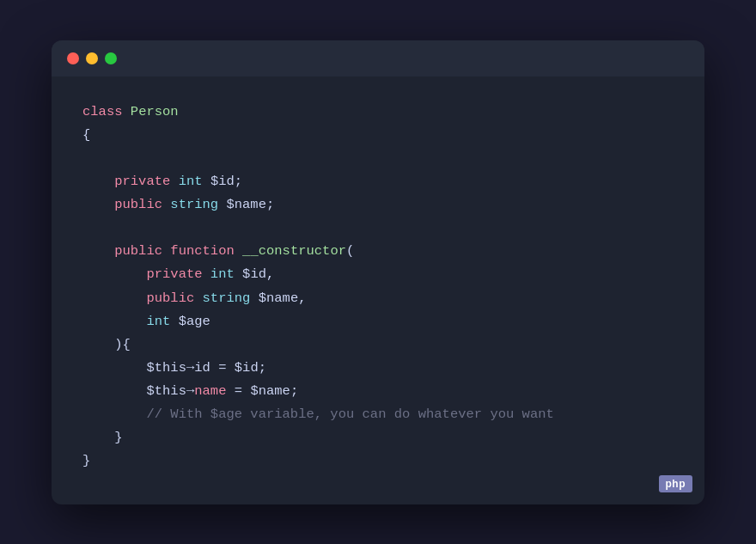 The height and width of the screenshot is (544, 756). Describe the element at coordinates (73, 58) in the screenshot. I see `close-button` at that location.